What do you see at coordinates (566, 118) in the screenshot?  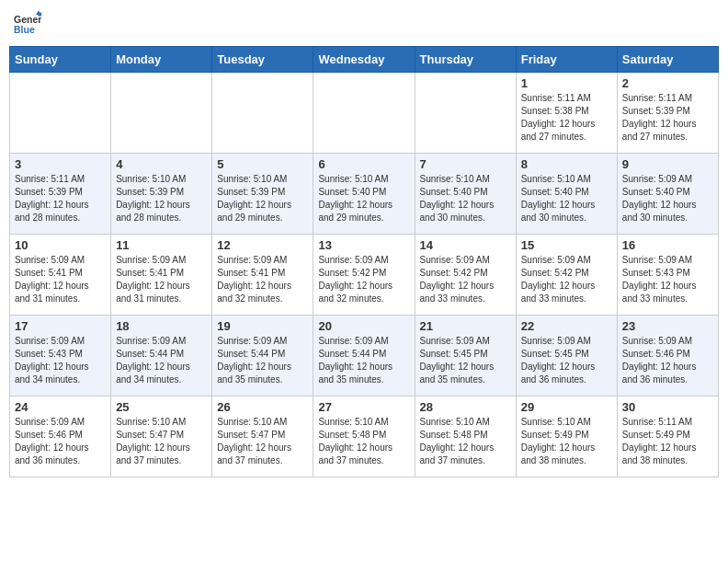 I see `day-info: Sunrise: 5:11 AM Sunset: 5:38 PM Dayligh…` at bounding box center [566, 118].